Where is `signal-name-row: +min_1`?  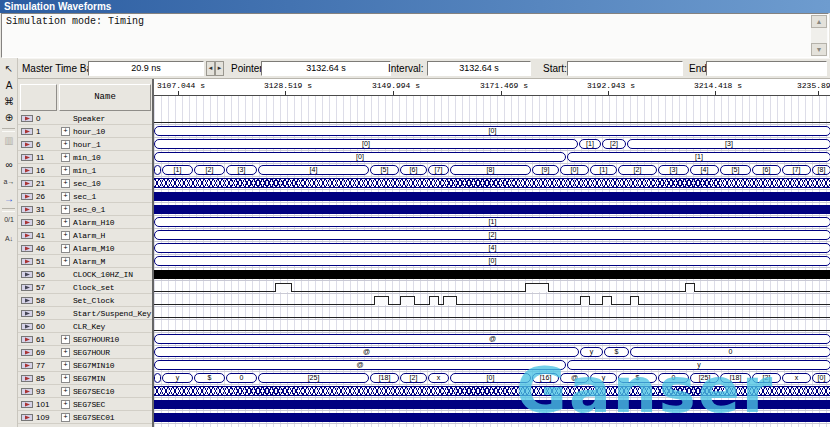
signal-name-row: +min_1 is located at coordinates (105, 170).